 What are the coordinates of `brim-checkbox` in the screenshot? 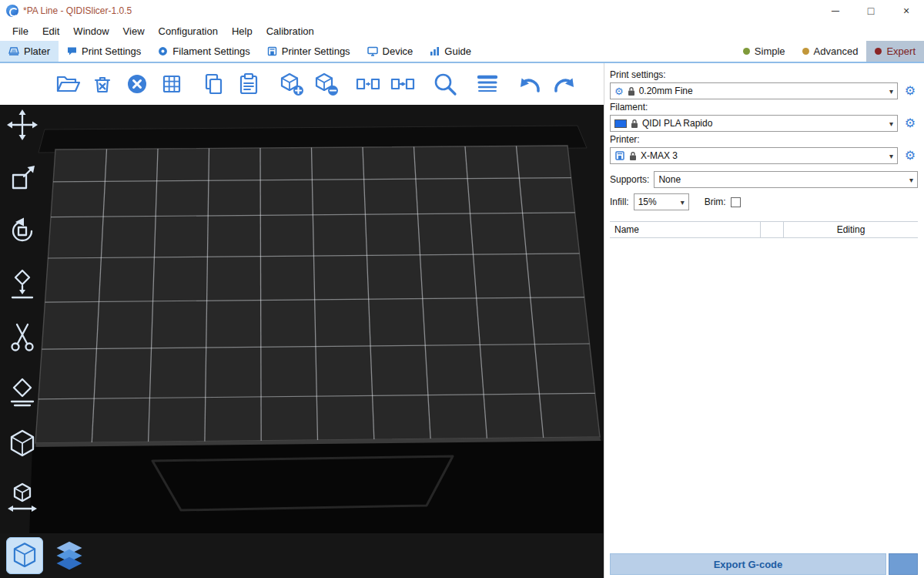 It's located at (736, 202).